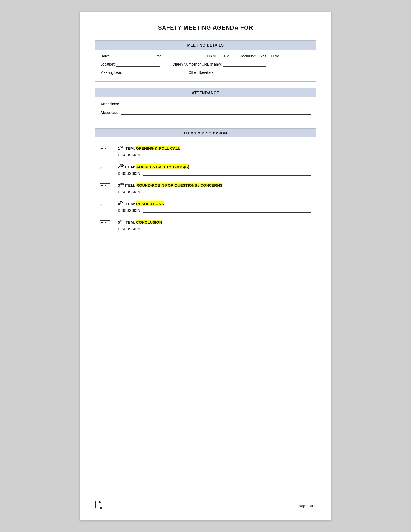 The height and width of the screenshot is (532, 411). I want to click on item2-min-line, so click(105, 165).